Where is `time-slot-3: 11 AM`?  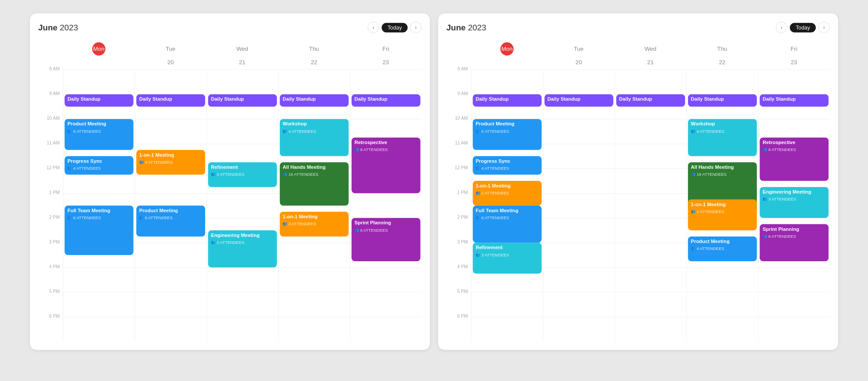
time-slot-3: 11 AM is located at coordinates (50, 153).